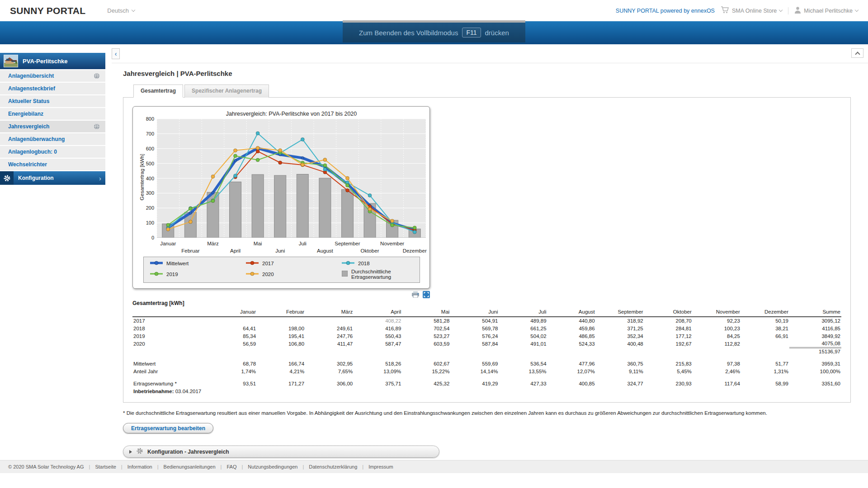 The width and height of the screenshot is (868, 488). I want to click on x-tick-label: Januar, so click(168, 244).